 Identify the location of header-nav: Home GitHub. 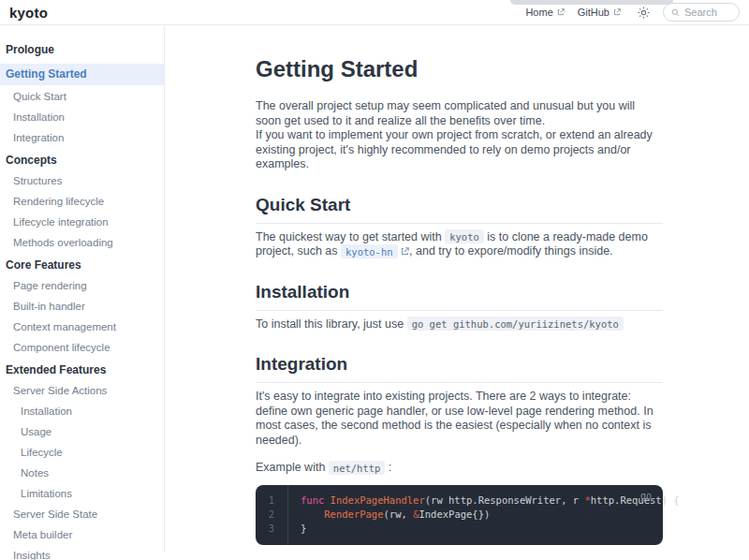
(633, 12).